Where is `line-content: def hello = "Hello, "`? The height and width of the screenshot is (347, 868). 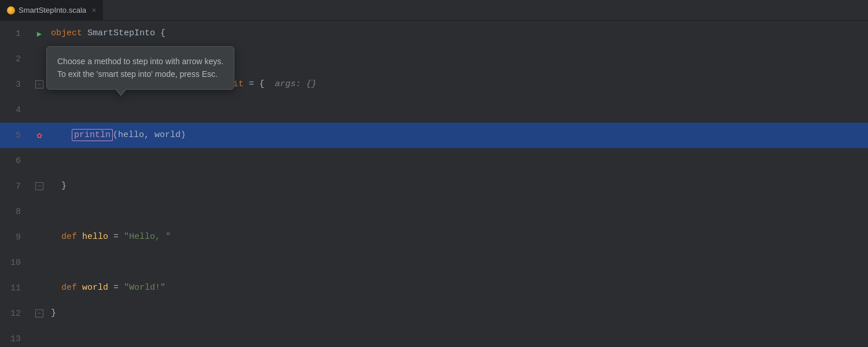
line-content: def hello = "Hello, " is located at coordinates (111, 237).